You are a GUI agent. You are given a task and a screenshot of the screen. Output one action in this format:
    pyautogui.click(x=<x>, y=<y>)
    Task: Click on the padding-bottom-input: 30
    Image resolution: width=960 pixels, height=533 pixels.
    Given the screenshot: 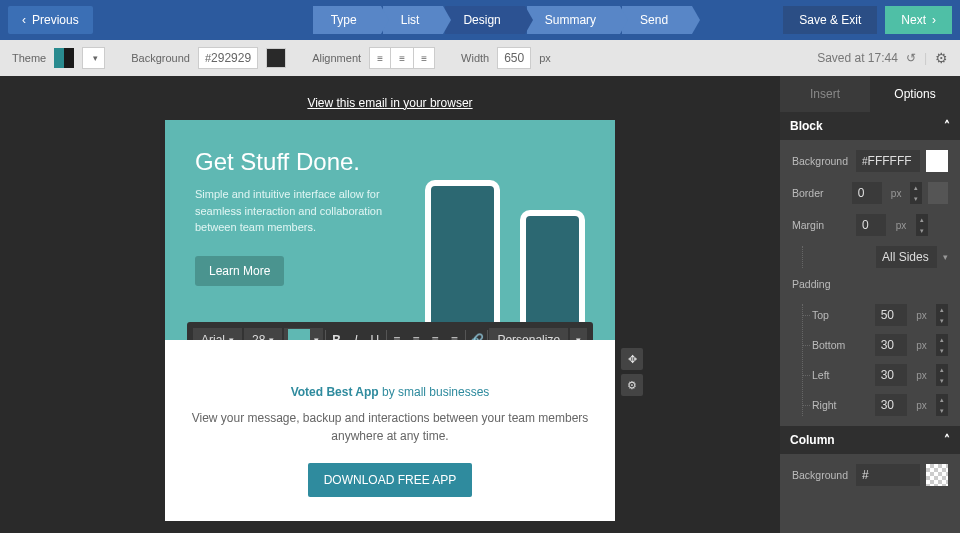 What is the action you would take?
    pyautogui.click(x=891, y=345)
    